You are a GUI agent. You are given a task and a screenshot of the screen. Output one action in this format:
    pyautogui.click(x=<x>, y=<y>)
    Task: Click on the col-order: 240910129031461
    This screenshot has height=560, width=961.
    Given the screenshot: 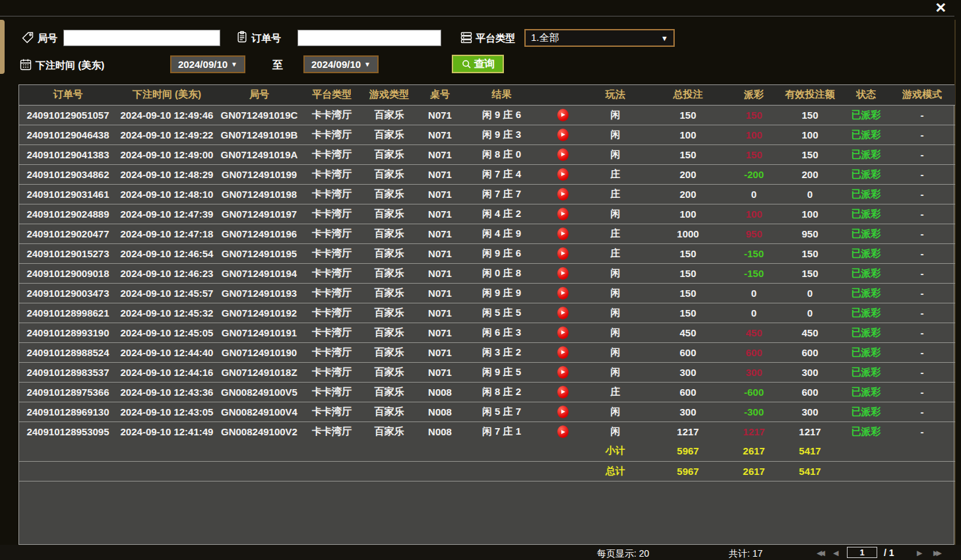 What is the action you would take?
    pyautogui.click(x=68, y=194)
    